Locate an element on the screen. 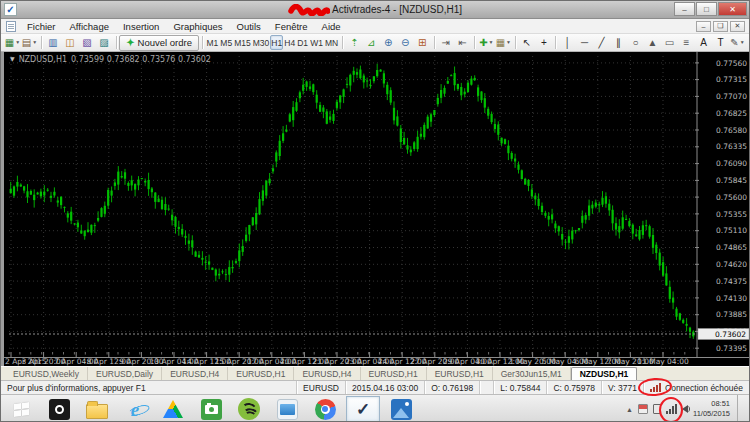  menu-fichier: Fichier is located at coordinates (42, 26).